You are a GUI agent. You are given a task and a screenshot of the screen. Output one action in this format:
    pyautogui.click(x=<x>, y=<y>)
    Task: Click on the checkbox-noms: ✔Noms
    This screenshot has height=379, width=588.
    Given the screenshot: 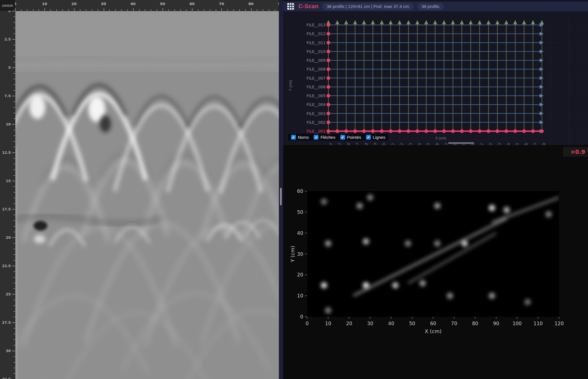 What is the action you would take?
    pyautogui.click(x=300, y=137)
    